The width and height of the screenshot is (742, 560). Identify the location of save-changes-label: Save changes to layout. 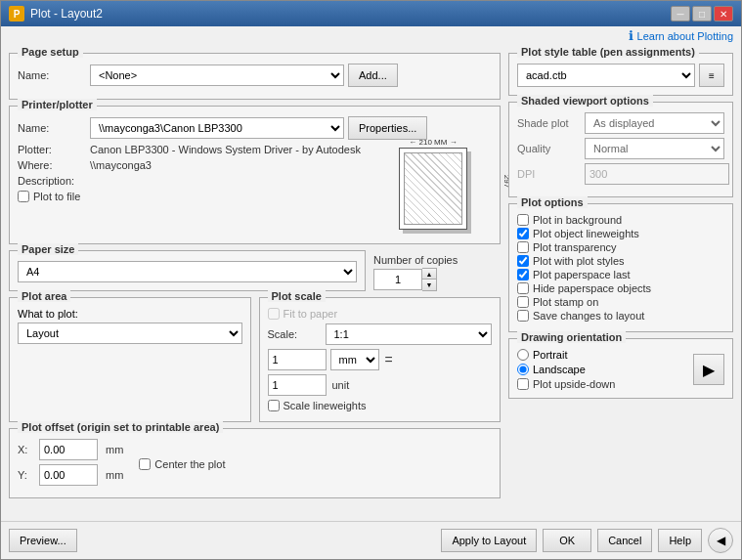
(589, 316).